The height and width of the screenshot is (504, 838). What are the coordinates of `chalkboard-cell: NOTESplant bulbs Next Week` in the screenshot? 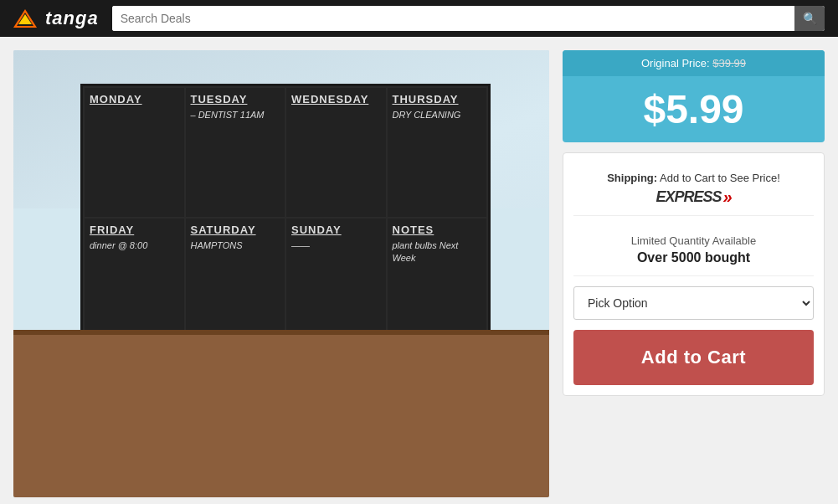 It's located at (437, 283).